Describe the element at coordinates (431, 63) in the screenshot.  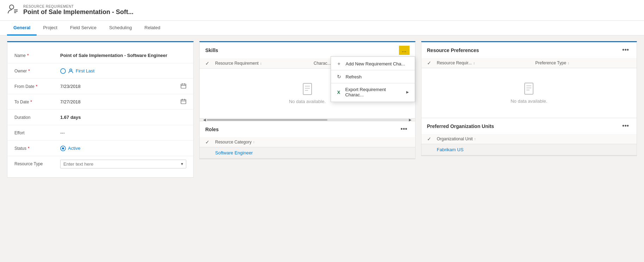
I see `rp-check-all: ✓` at that location.